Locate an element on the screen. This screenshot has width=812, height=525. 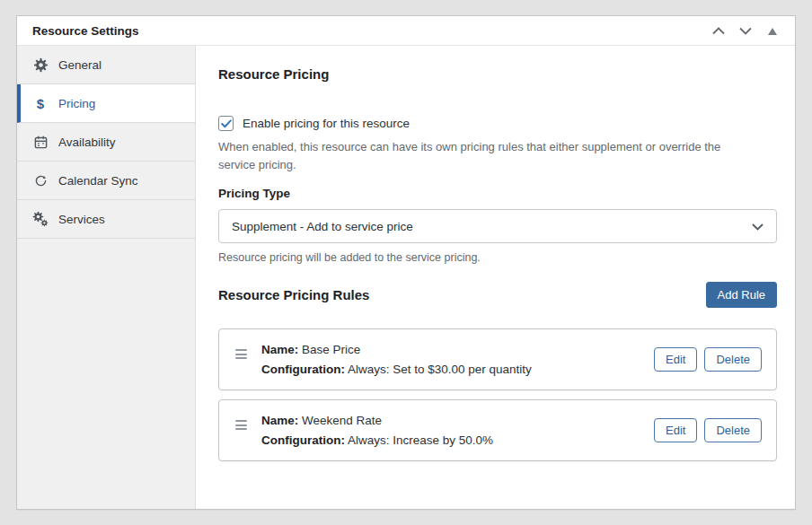
sidebar-item-calendar-sync: Calendar Sync is located at coordinates (106, 181).